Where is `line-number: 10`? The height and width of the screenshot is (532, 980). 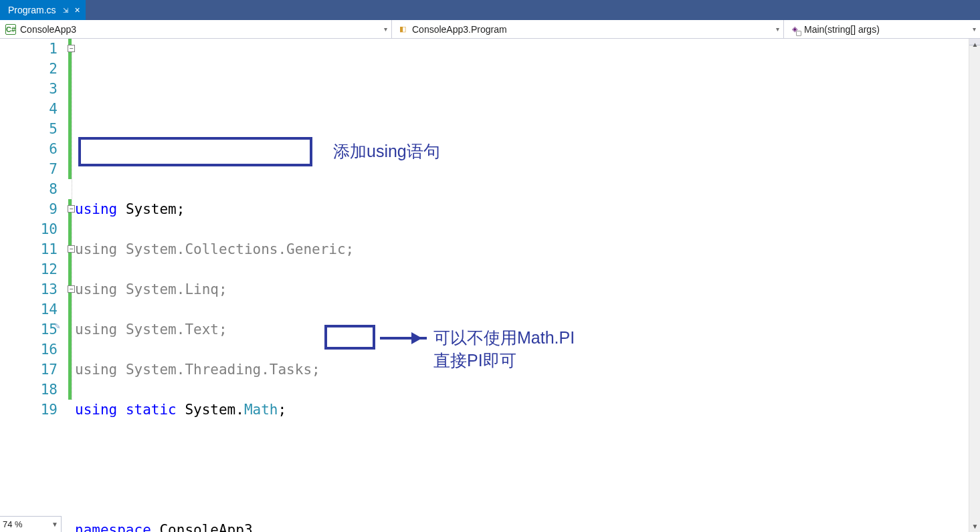
line-number: 10 is located at coordinates (29, 229).